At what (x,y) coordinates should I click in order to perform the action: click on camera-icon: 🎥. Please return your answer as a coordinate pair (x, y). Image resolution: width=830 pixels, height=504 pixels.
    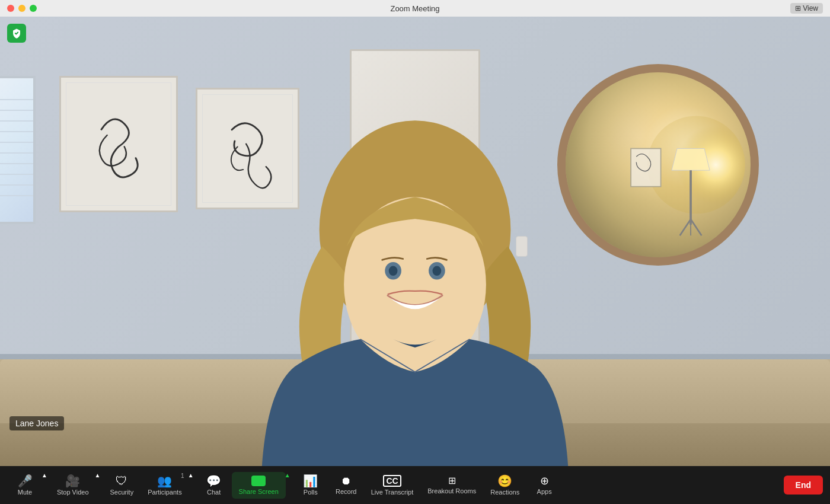
    Looking at the image, I should click on (72, 481).